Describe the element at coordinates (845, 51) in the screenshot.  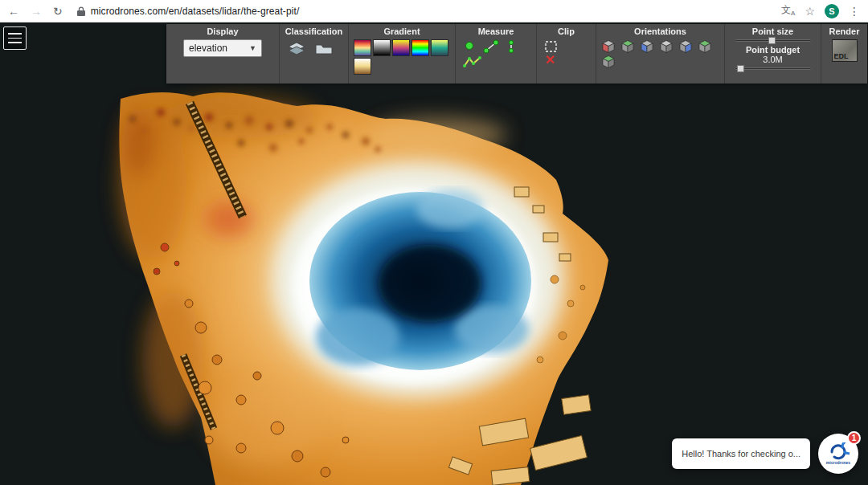
I see `edl-render-mode-button: EDL` at that location.